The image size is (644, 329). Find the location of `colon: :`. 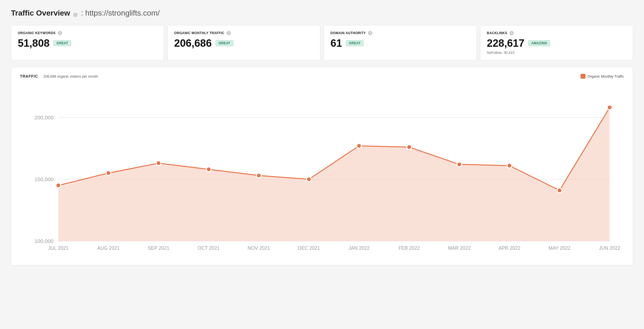

colon: : is located at coordinates (83, 13).